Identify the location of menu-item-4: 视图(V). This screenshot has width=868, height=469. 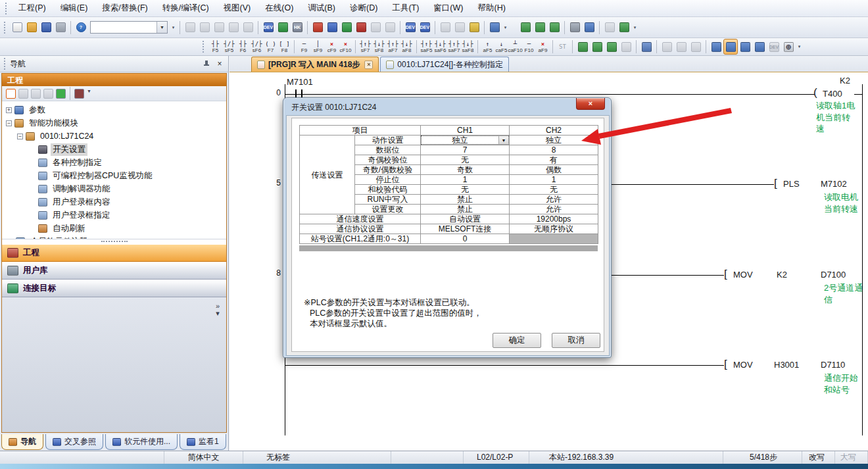
(237, 8).